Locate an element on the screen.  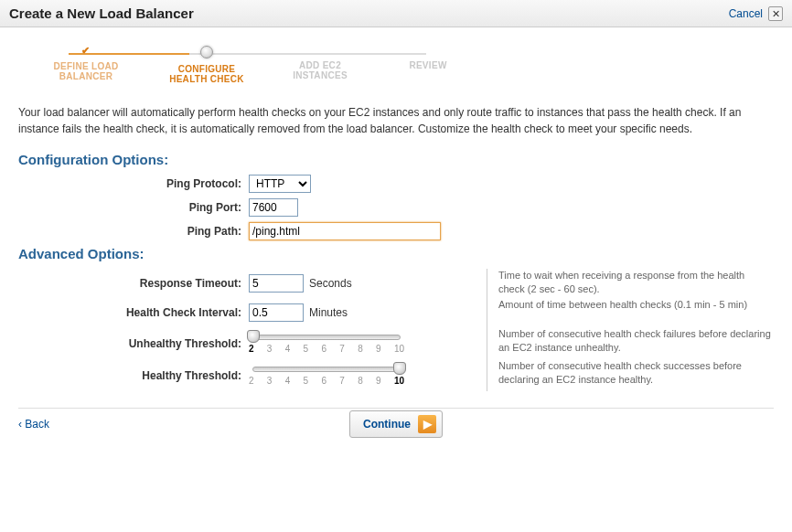
unhealthy-threshold-slider: 2345678910 is located at coordinates (326, 344).